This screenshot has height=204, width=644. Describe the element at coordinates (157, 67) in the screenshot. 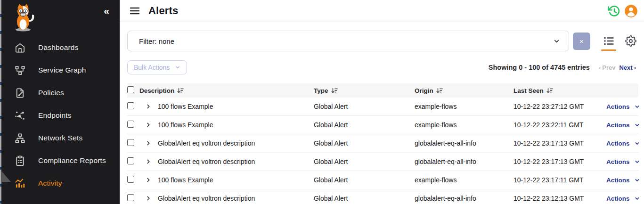

I see `bulk-actions-button: Bulk Actions` at that location.